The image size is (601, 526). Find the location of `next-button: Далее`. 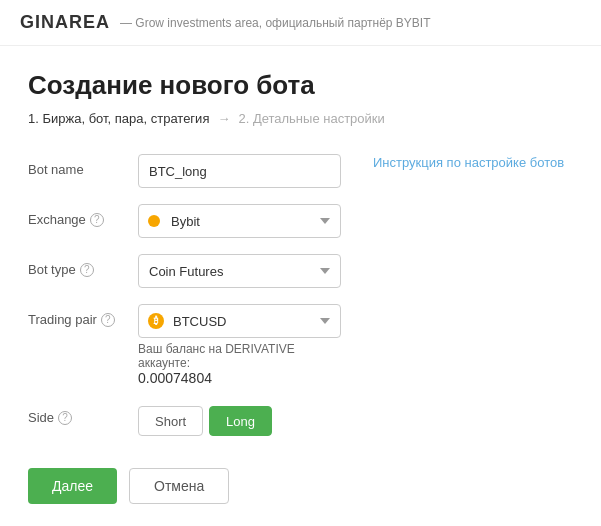

next-button: Далее is located at coordinates (72, 486).